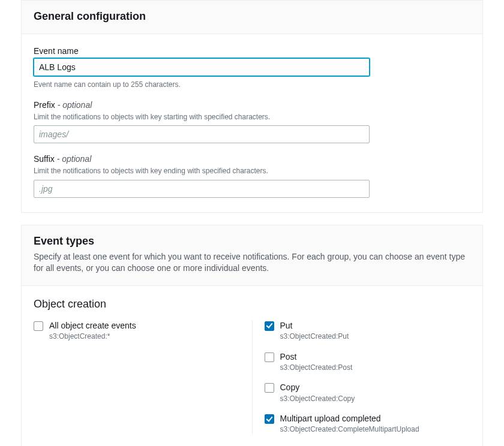  Describe the element at coordinates (317, 357) in the screenshot. I see `object-create-item-label: Post` at that location.